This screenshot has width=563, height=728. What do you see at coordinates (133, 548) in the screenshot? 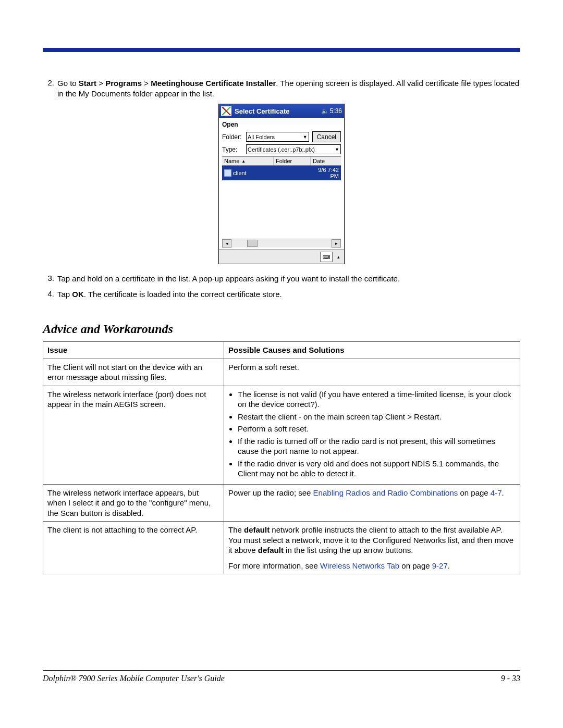
I see `issue-cell: The client is not attaching to the corre…` at bounding box center [133, 548].